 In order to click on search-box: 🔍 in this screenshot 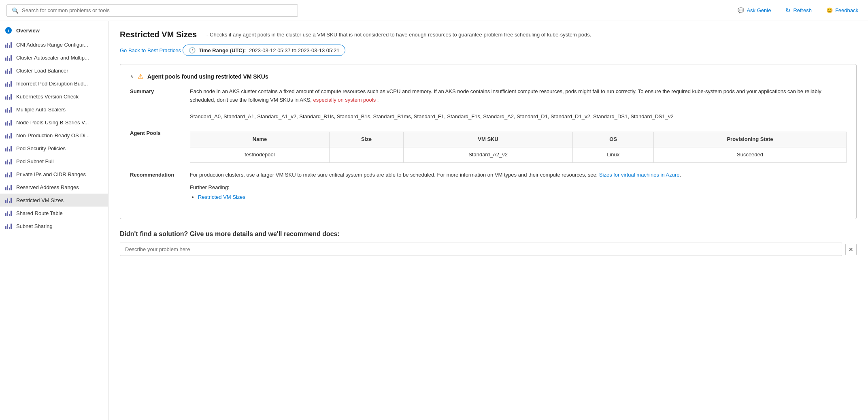, I will do `click(152, 11)`.